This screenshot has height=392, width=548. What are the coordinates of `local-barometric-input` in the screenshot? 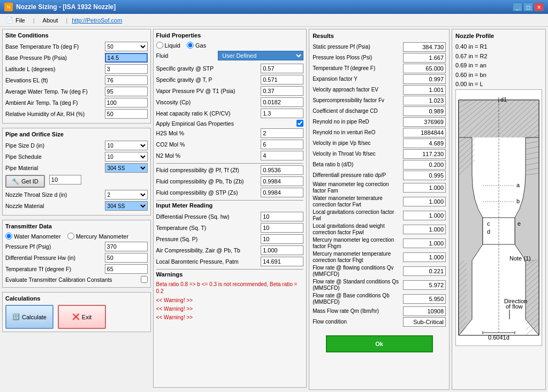 It's located at (282, 262).